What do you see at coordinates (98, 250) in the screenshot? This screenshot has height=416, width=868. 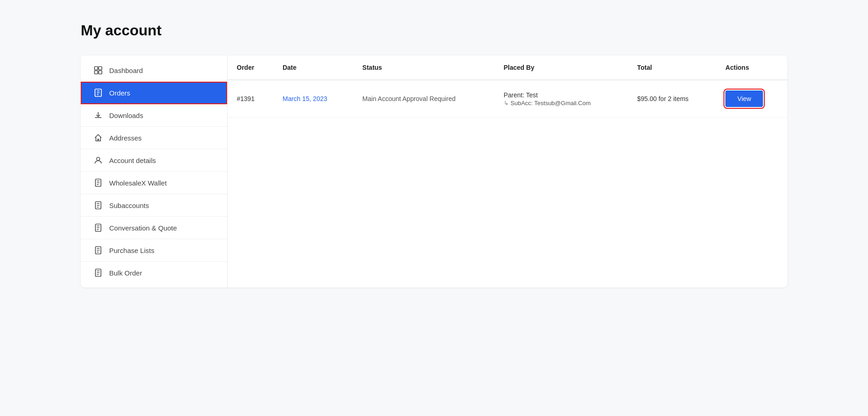 I see `doc-icon-purchase` at bounding box center [98, 250].